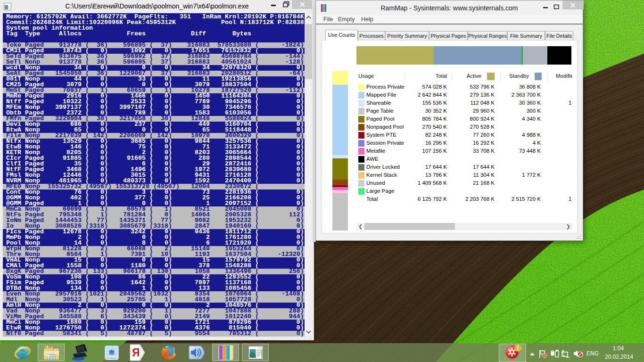 This screenshot has width=644, height=362. I want to click on svg-text: Intel AppUp®, so click(112, 358).